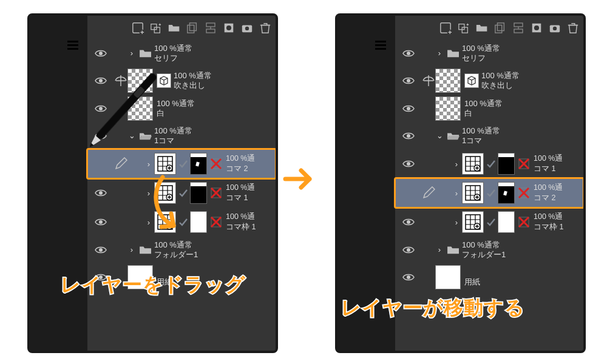 The width and height of the screenshot is (607, 364). What do you see at coordinates (489, 277) in the screenshot?
I see `layer-row-paper: .用紙` at bounding box center [489, 277].